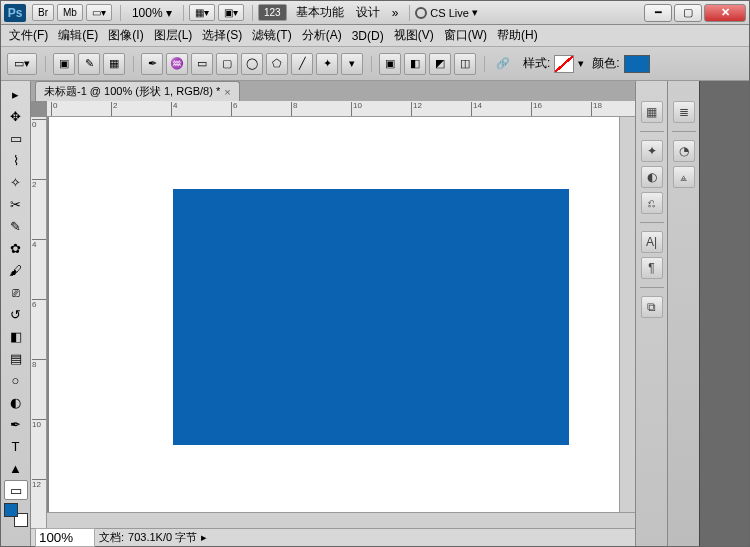  I want to click on window-controls: ━ ▢ ✕, so click(695, 13).